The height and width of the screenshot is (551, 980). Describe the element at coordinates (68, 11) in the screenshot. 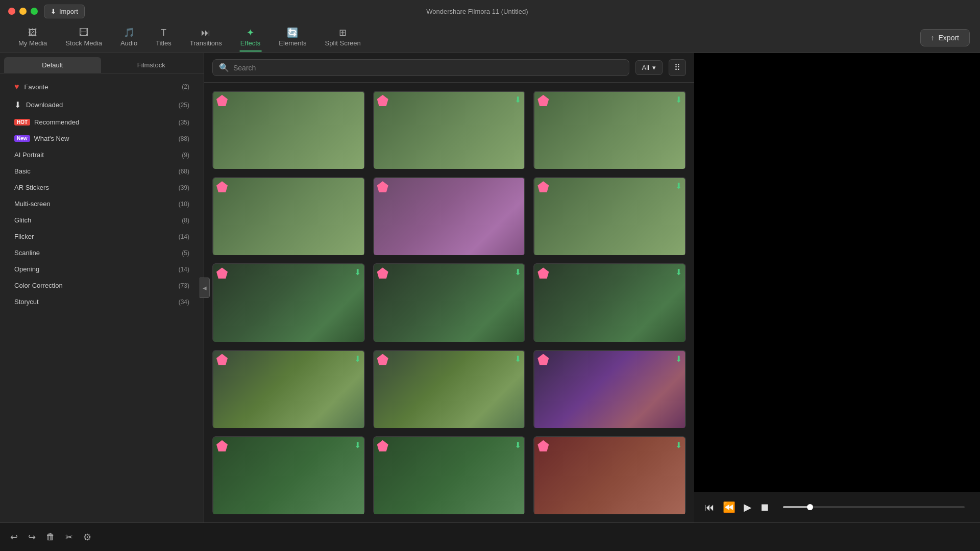

I see `import-label: Import` at that location.